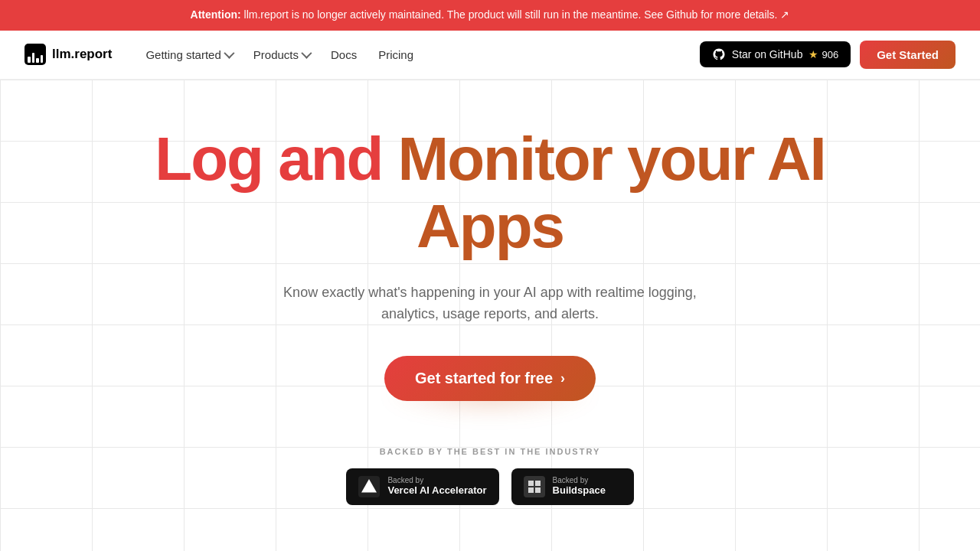 Image resolution: width=980 pixels, height=551 pixels. I want to click on github-icon, so click(719, 54).